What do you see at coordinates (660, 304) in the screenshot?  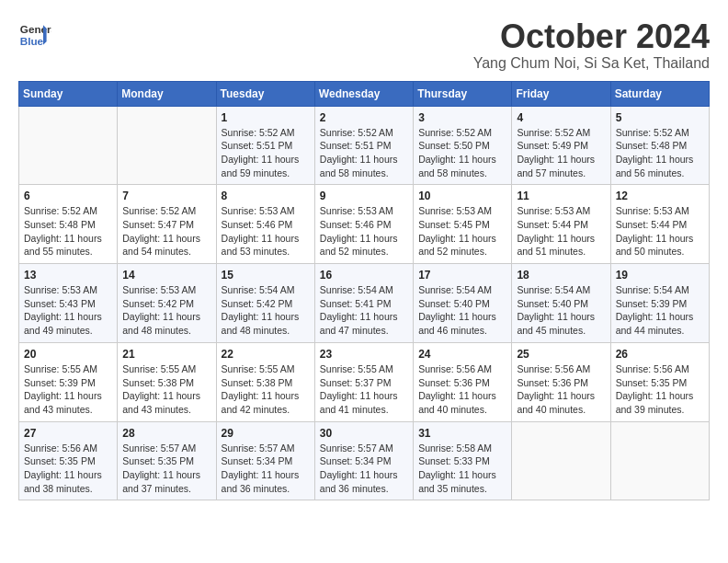 I see `calendar-cell: 19Sunrise: 5:54 AM Sunset: 5:39 PM Dayli…` at bounding box center [660, 304].